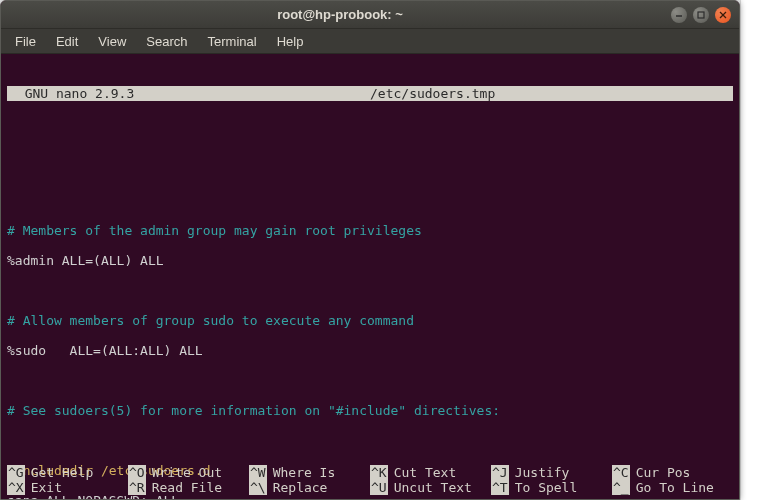 Image resolution: width=757 pixels, height=500 pixels. What do you see at coordinates (26, 42) in the screenshot?
I see `menu-file: File` at bounding box center [26, 42].